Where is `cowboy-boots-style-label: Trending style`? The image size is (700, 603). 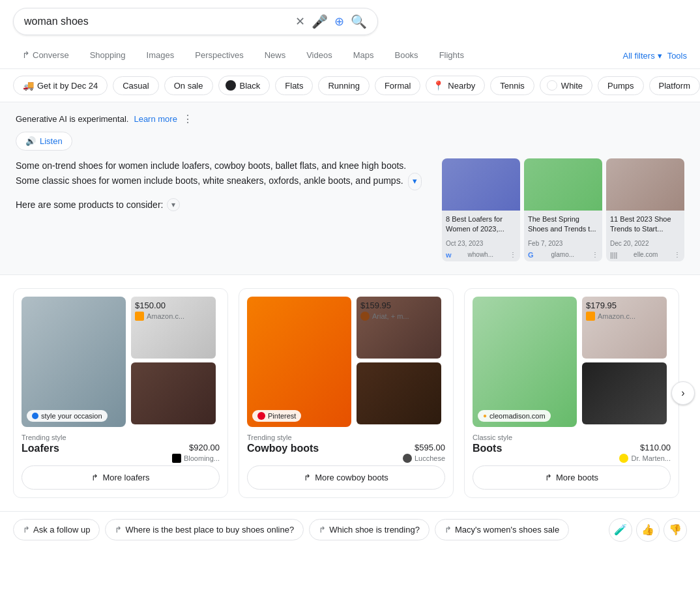
cowboy-boots-style-label: Trending style is located at coordinates (346, 437).